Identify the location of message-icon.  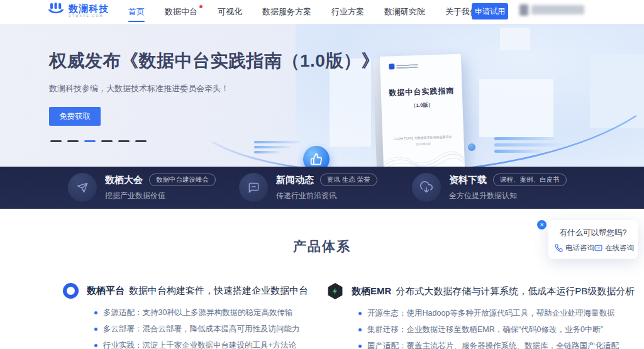
(253, 187).